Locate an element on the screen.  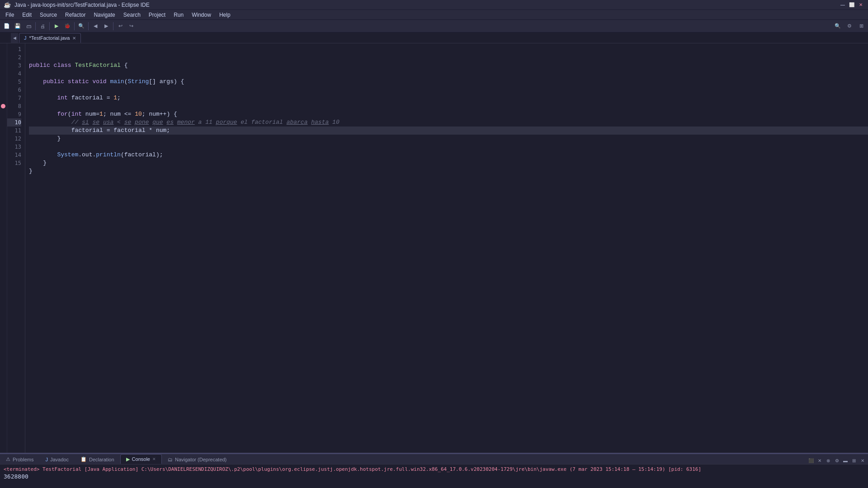
problems-icon: ⚠ is located at coordinates (8, 459).